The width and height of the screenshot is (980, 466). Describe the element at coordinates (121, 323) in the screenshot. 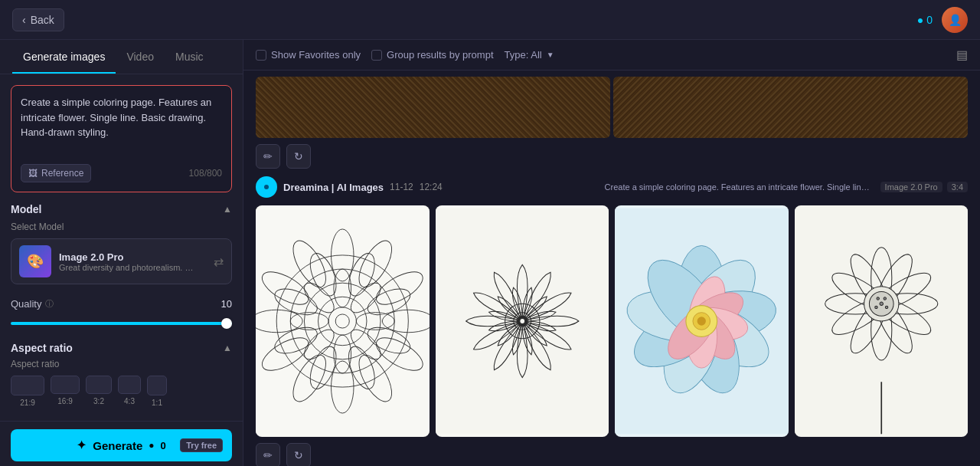

I see `quality-slider` at that location.